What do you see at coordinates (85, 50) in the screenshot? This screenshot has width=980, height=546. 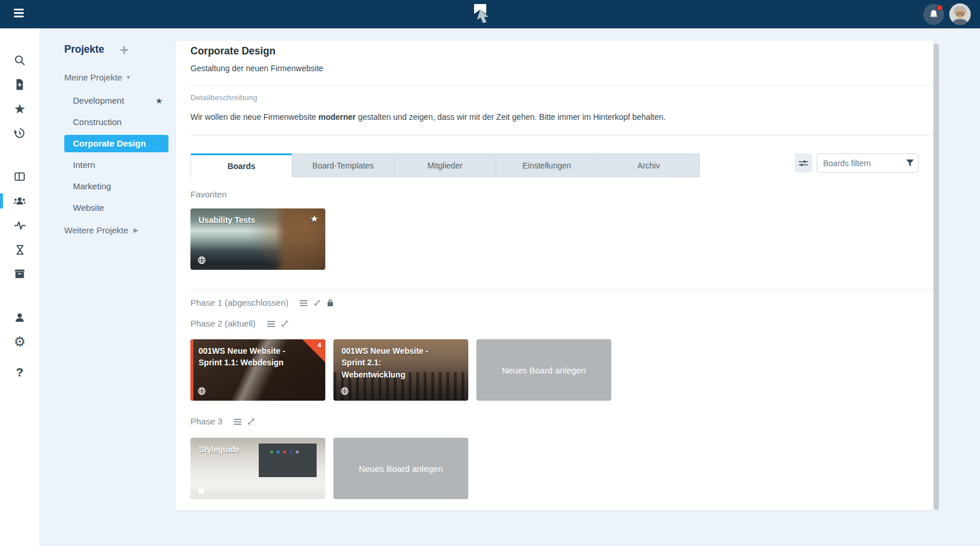 I see `projects-title: Projekte` at bounding box center [85, 50].